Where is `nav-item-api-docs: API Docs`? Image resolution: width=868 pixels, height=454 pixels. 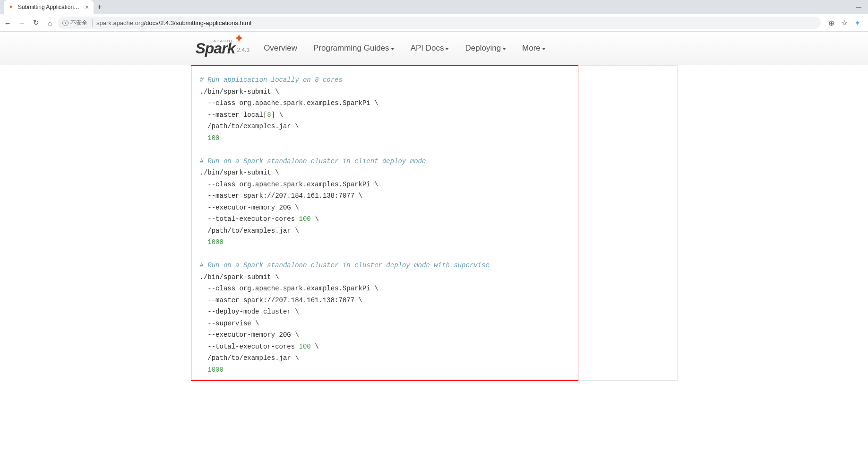 nav-item-api-docs: API Docs is located at coordinates (430, 48).